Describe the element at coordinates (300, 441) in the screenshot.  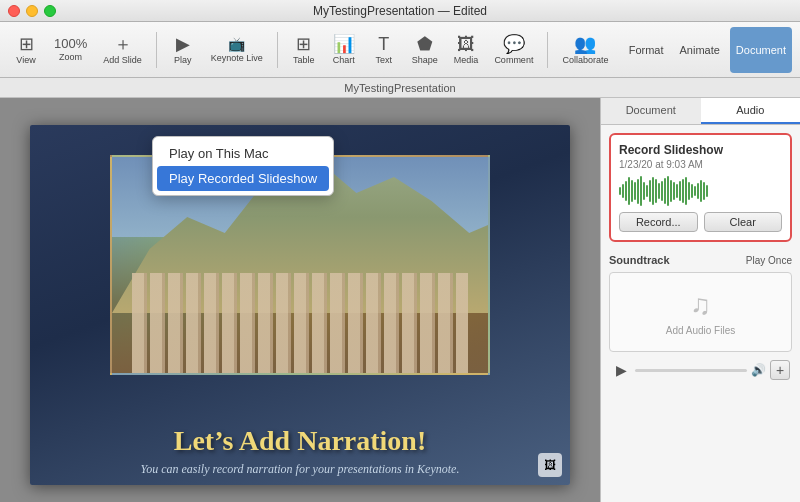
I see `slide-title: Let’s Add Narration!` at that location.